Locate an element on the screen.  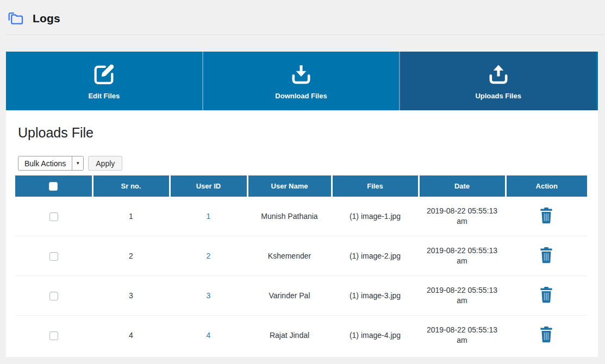
cell-user-name: Varinder Pal is located at coordinates (289, 296).